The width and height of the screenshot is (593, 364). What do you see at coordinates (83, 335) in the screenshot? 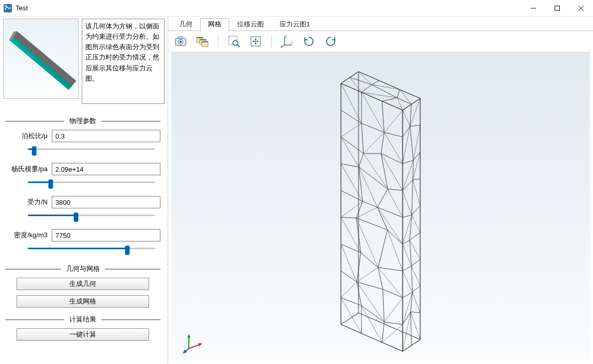
I see `compute-button: 一键计算` at bounding box center [83, 335].